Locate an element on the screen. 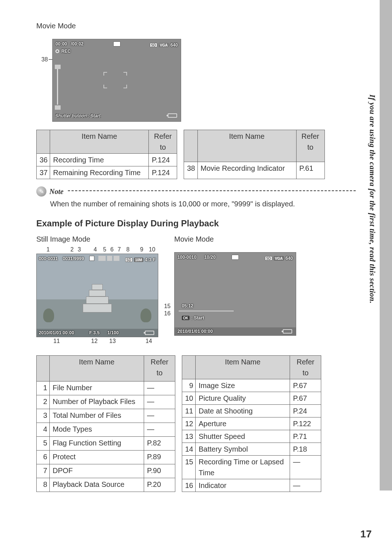 The image size is (392, 553). note-icon: ✎ is located at coordinates (41, 191).